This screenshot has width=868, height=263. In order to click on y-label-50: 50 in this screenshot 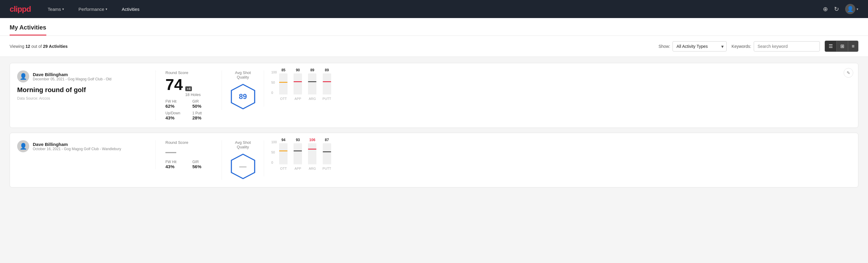, I will do `click(274, 152)`.